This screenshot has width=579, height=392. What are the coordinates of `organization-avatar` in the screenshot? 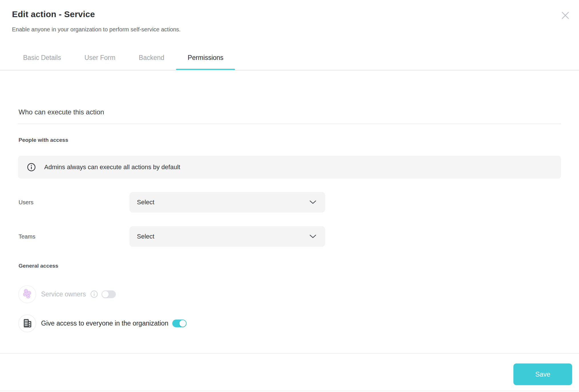 It's located at (27, 324).